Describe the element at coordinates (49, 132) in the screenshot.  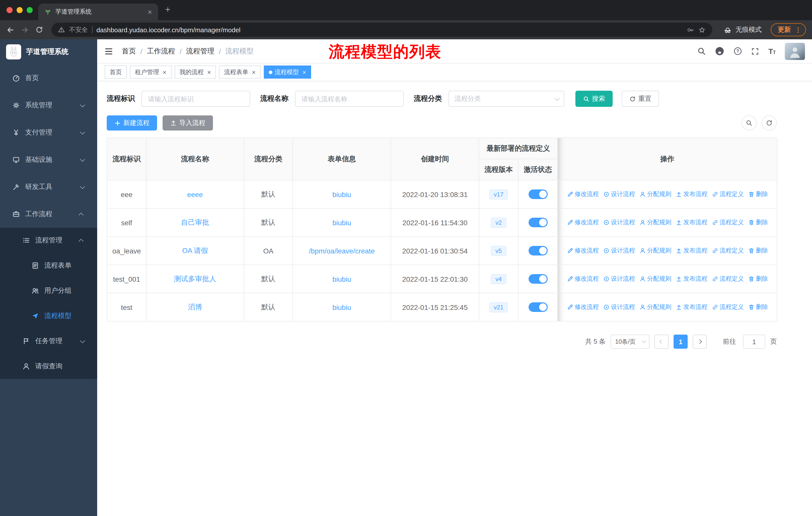
I see `sidebar-item-payment: 支付管理` at that location.